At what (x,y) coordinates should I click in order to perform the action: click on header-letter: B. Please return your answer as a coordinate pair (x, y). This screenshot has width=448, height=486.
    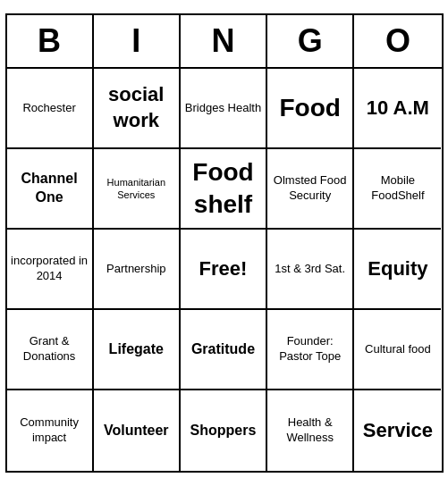
    Looking at the image, I should click on (50, 41).